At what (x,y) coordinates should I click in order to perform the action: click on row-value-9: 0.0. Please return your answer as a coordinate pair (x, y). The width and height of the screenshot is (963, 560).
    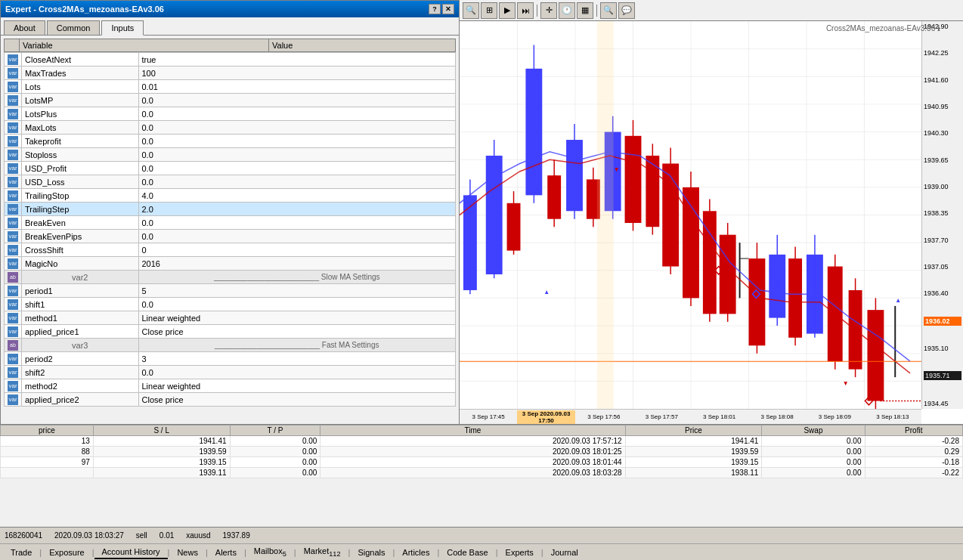
    Looking at the image, I should click on (297, 182).